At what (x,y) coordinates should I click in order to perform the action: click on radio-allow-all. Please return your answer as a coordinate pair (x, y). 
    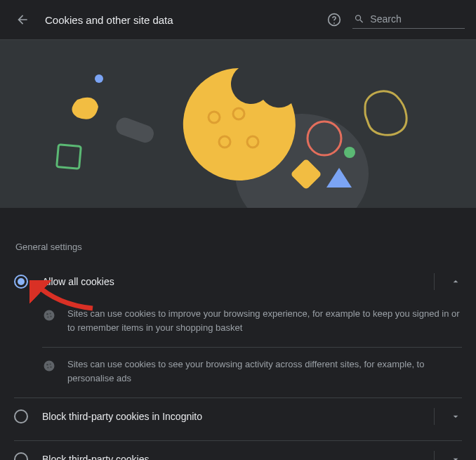
    Looking at the image, I should click on (21, 282).